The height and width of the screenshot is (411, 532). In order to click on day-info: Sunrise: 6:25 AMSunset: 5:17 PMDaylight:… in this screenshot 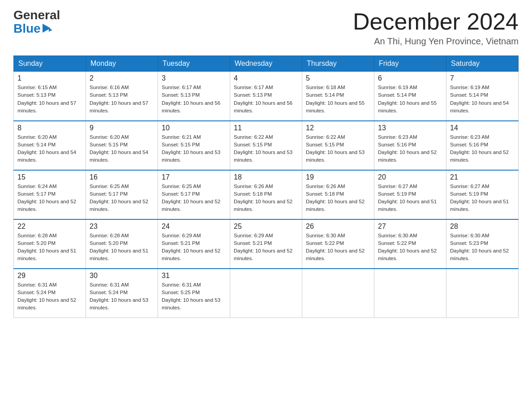, I will do `click(194, 198)`.